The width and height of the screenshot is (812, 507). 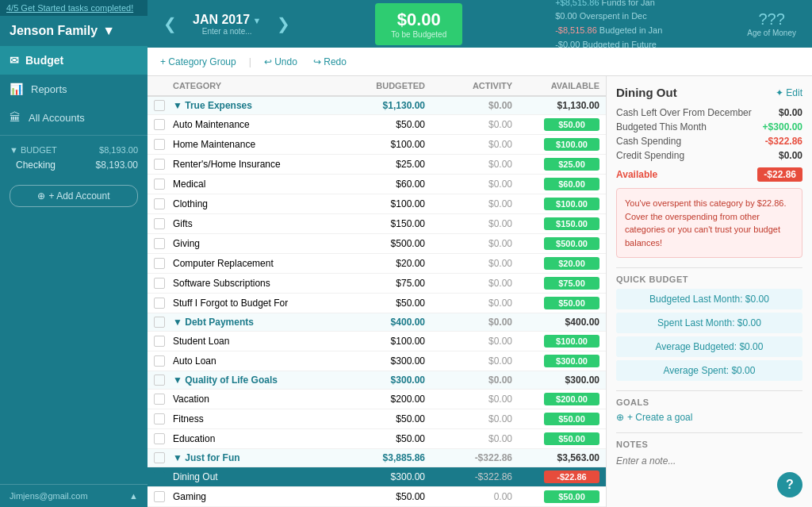 What do you see at coordinates (419, 35) in the screenshot?
I see `to-budget-label: To be Budgeted` at bounding box center [419, 35].